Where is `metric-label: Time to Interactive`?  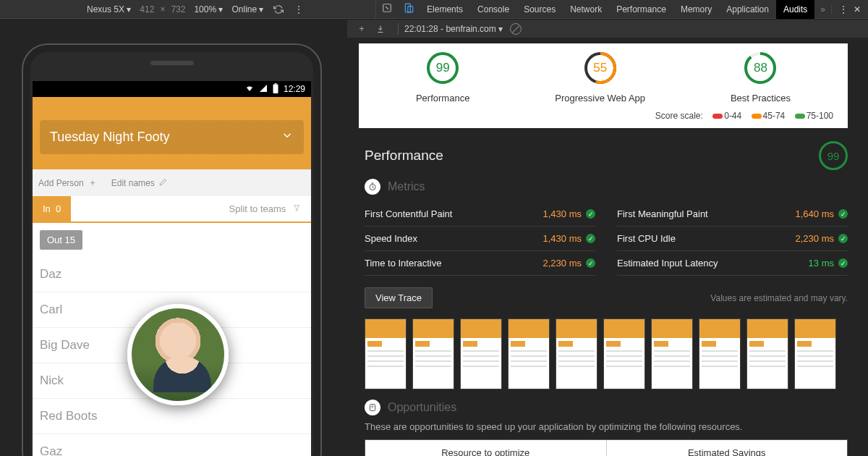 metric-label: Time to Interactive is located at coordinates (403, 263).